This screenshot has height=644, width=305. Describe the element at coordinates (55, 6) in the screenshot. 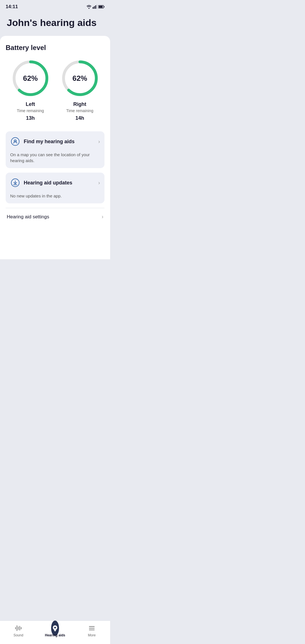

I see `status-bar: 14:11` at that location.